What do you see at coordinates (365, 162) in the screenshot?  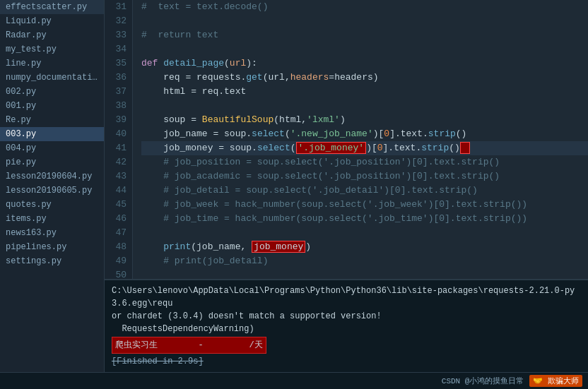 I see `code-line: # job_position = soup.select('.job_posit…` at bounding box center [365, 162].